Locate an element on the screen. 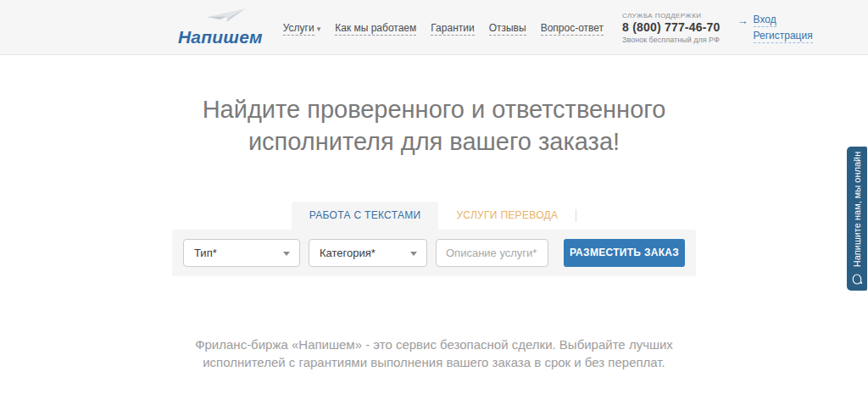  tab-text-work: РАБОТА С ТЕКСТАМИ is located at coordinates (365, 215).